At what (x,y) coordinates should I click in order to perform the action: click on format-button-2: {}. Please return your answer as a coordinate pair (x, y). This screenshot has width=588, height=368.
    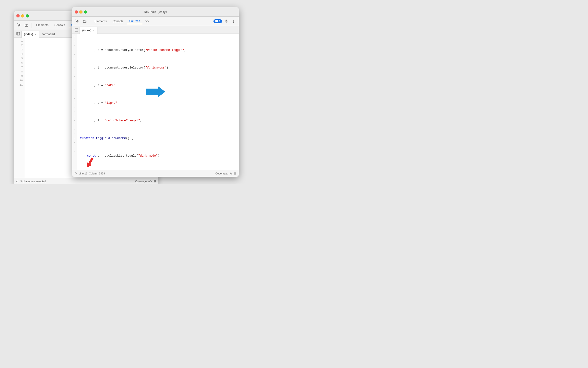
    Looking at the image, I should click on (76, 173).